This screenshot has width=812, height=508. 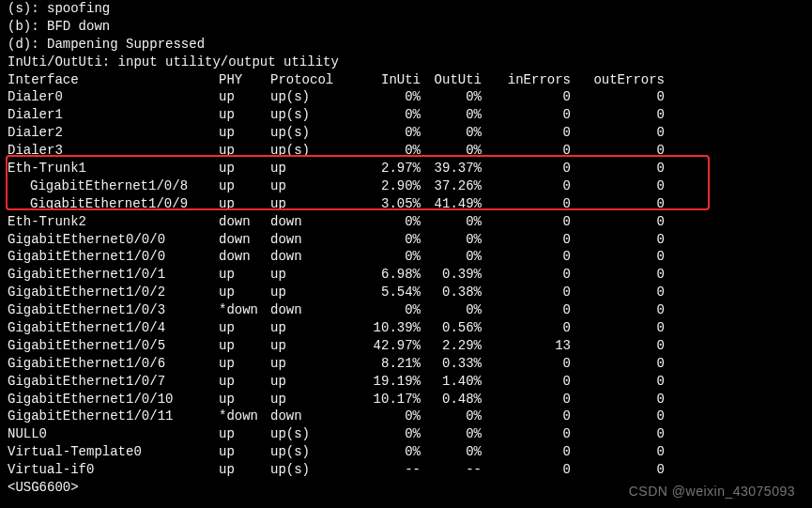 What do you see at coordinates (618, 81) in the screenshot?
I see `header-outerrors: outErrors` at bounding box center [618, 81].